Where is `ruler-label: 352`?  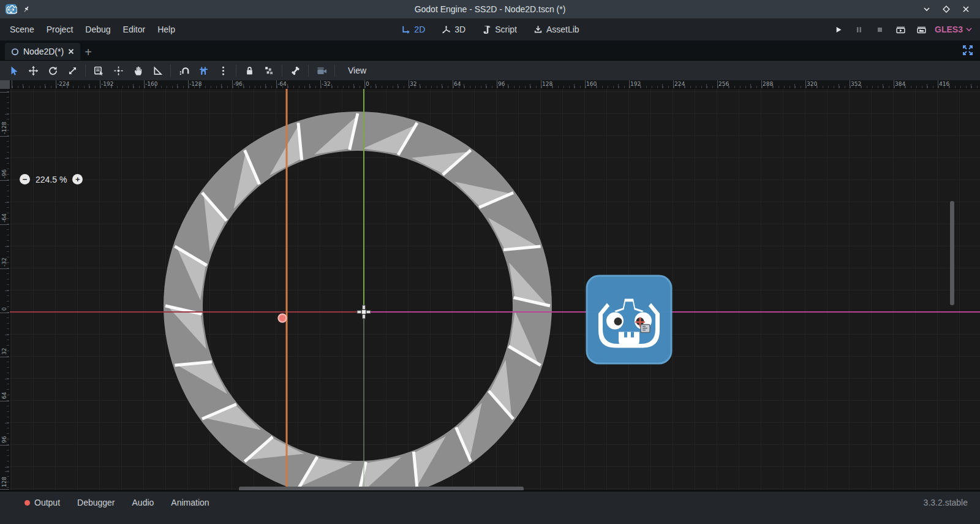 ruler-label: 352 is located at coordinates (856, 84).